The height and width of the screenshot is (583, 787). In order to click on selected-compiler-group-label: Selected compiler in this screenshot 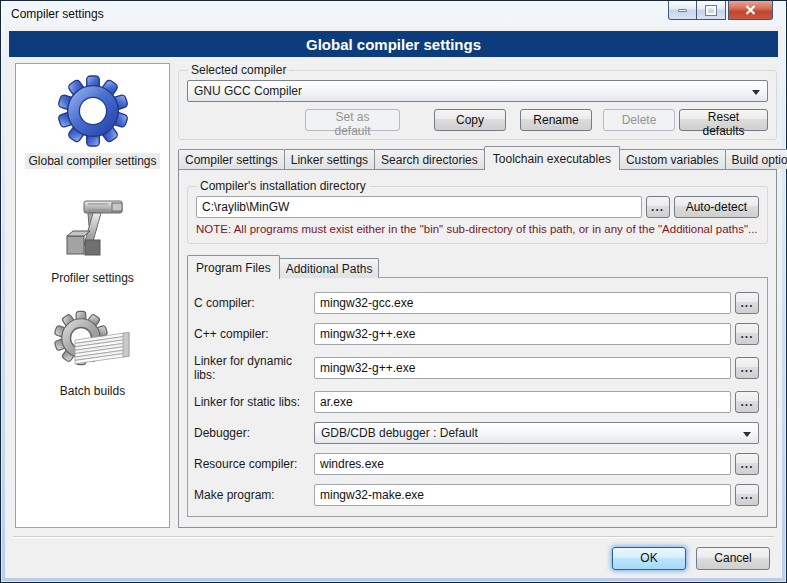, I will do `click(238, 70)`.